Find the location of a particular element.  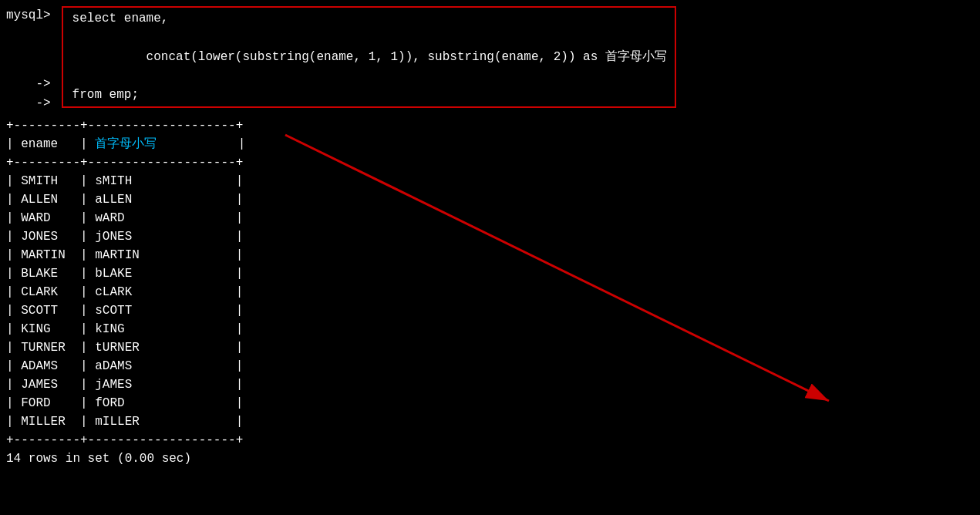

query-line3-text: from emp; is located at coordinates (365, 96).